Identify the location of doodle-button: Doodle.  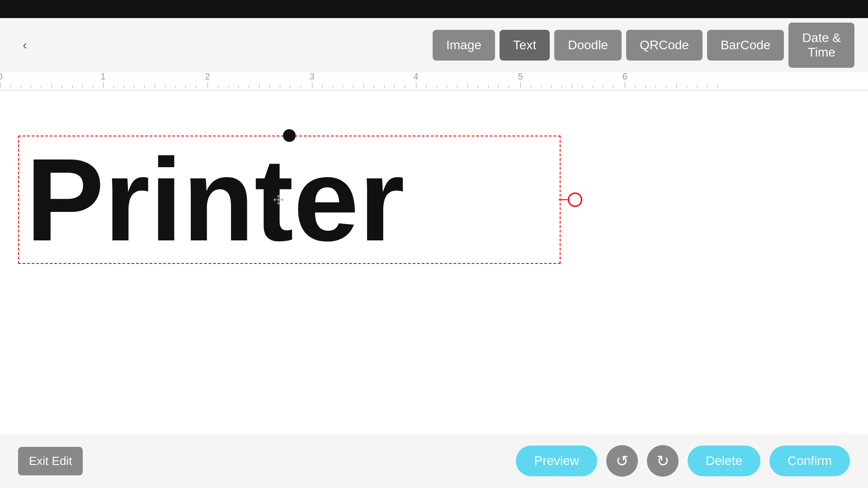
(588, 45).